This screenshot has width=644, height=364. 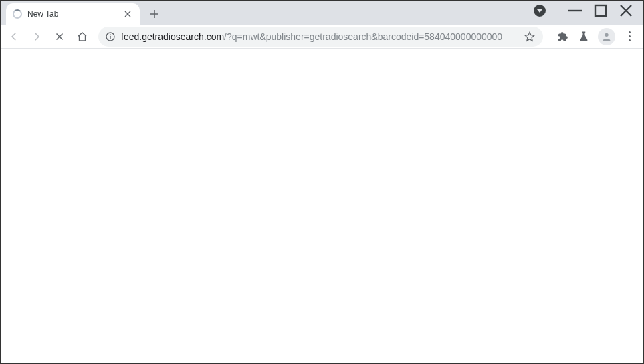 I want to click on toolbar: feed.getradiosearch.com/?q=mwt&publisher…, so click(x=322, y=37).